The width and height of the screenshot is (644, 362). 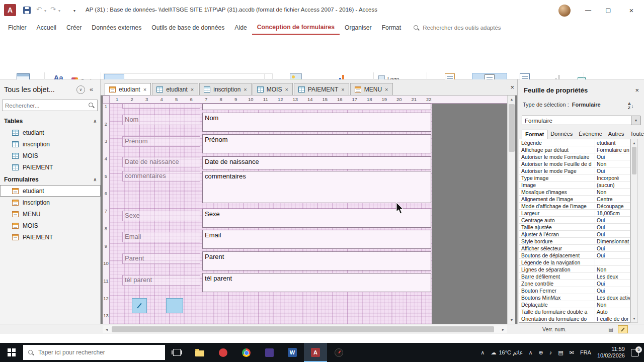 I want to click on document-tab-etudiant-form: etudiant ×, so click(x=128, y=89).